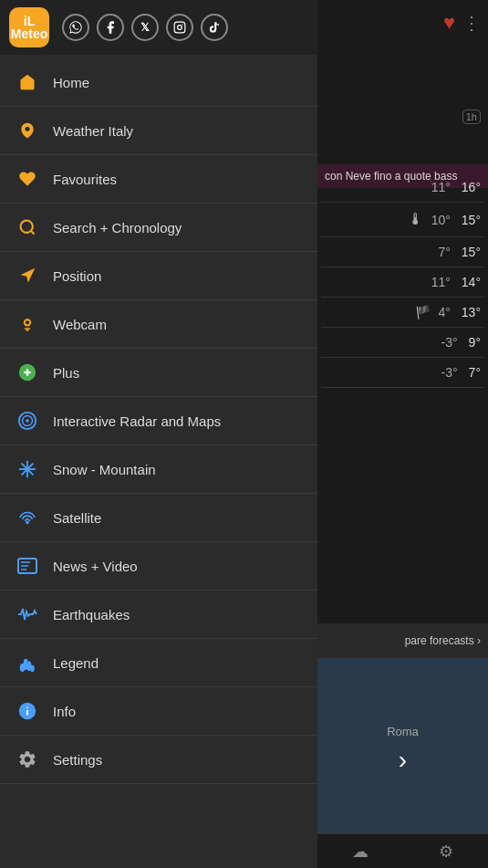 The width and height of the screenshot is (488, 868). I want to click on twitter-x-icon: 𝕏, so click(145, 27).